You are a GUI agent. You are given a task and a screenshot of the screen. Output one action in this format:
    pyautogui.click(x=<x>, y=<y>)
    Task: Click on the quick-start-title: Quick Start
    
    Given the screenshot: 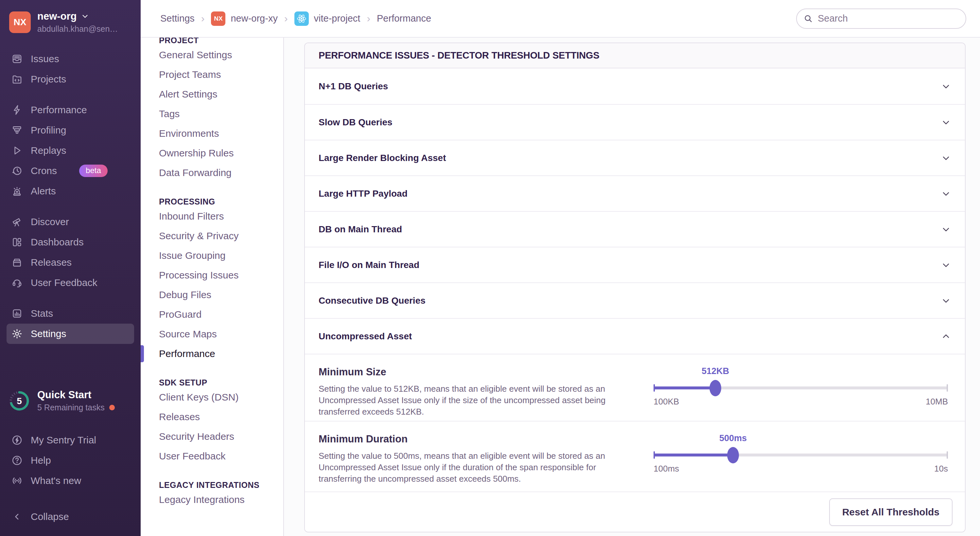 What is the action you would take?
    pyautogui.click(x=76, y=395)
    